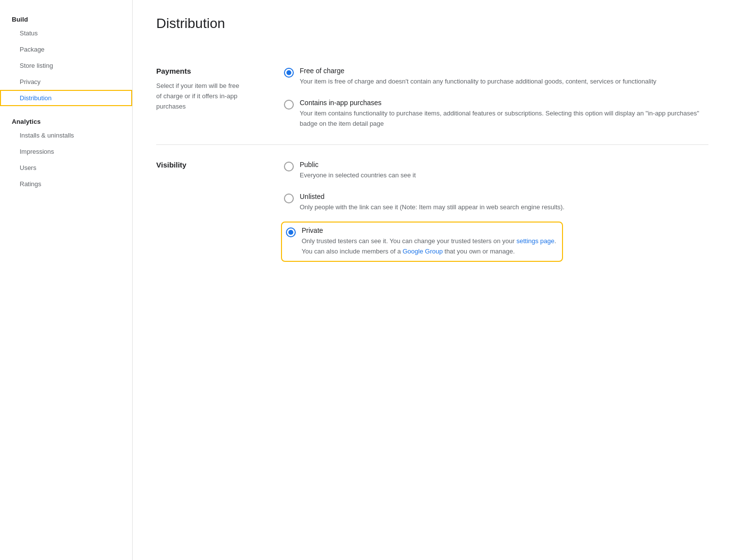  What do you see at coordinates (496, 202) in the screenshot?
I see `visibility-option-unlisted: Unlisted Only people with the link can s…` at bounding box center [496, 202].